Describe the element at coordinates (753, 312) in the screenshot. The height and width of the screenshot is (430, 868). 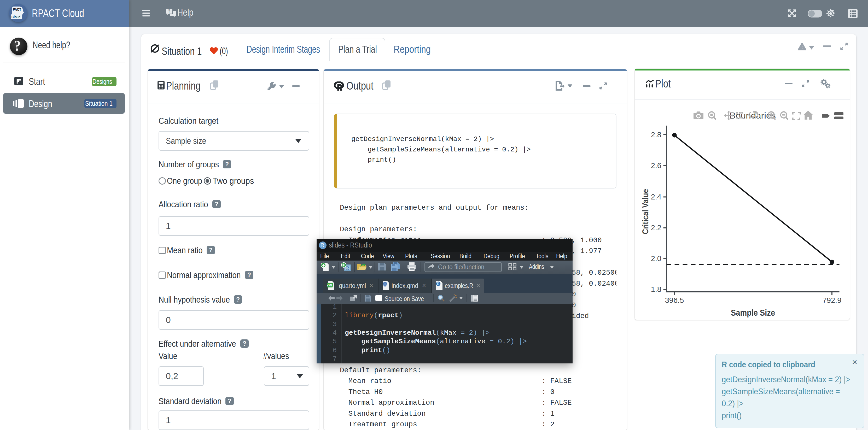
I see `svg-text: Sample Size` at that location.